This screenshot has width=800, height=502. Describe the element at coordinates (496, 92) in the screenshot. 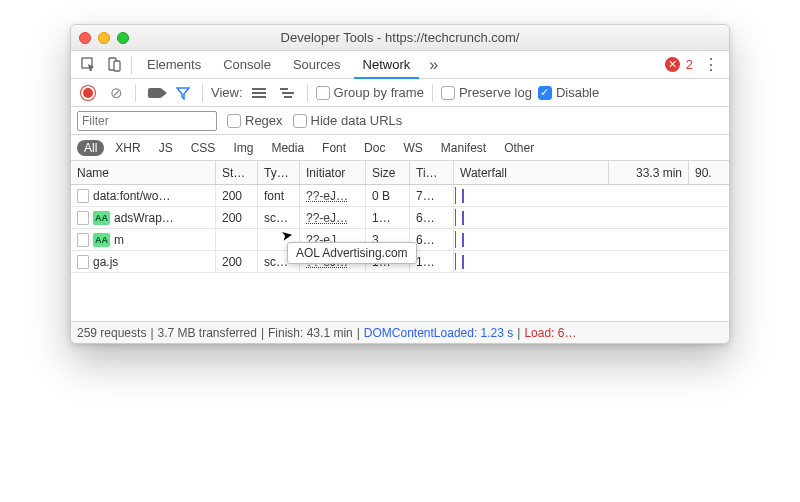

I see `preserve-log-label: Preserve log` at that location.